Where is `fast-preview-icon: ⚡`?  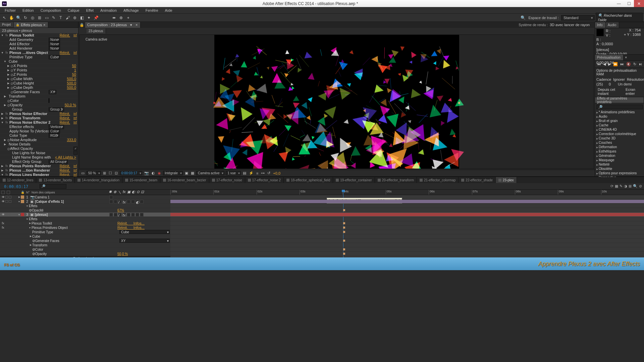 fast-preview-icon: ⚡ is located at coordinates (251, 173).